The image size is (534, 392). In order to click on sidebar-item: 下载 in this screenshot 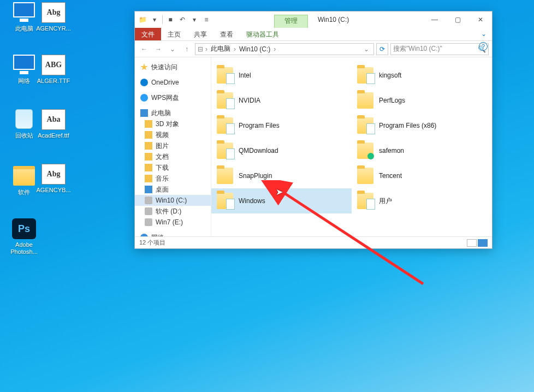, I will do `click(173, 168)`.